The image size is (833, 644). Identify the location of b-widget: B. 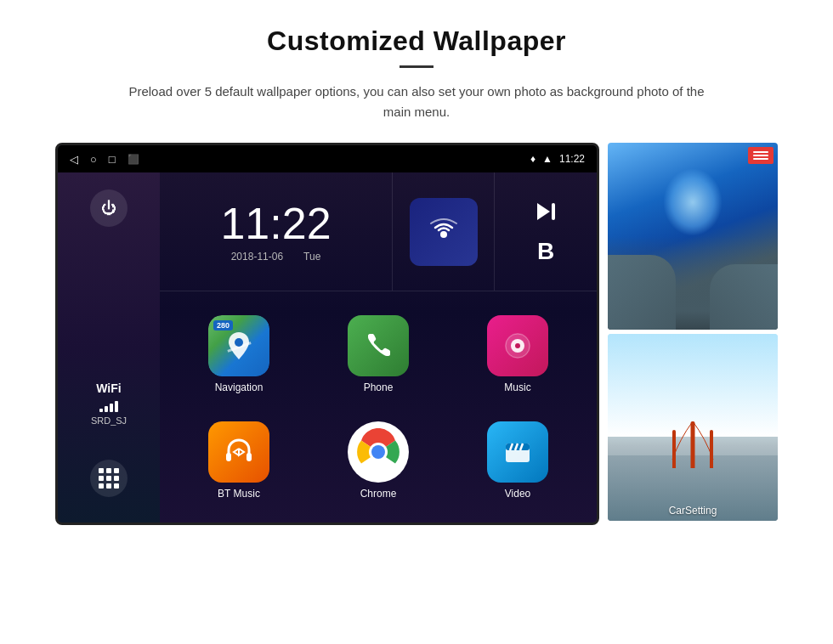
(546, 251).